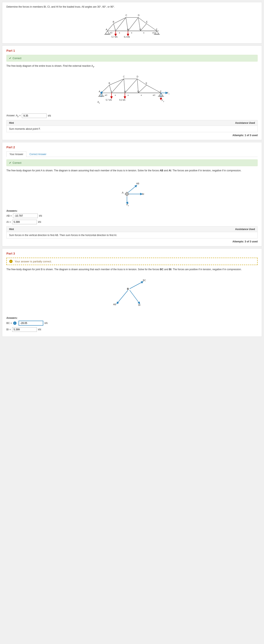 The height and width of the screenshot is (644, 264). Describe the element at coordinates (132, 154) in the screenshot. I see `part2-tabs: Your Answer Correct Answer` at that location.